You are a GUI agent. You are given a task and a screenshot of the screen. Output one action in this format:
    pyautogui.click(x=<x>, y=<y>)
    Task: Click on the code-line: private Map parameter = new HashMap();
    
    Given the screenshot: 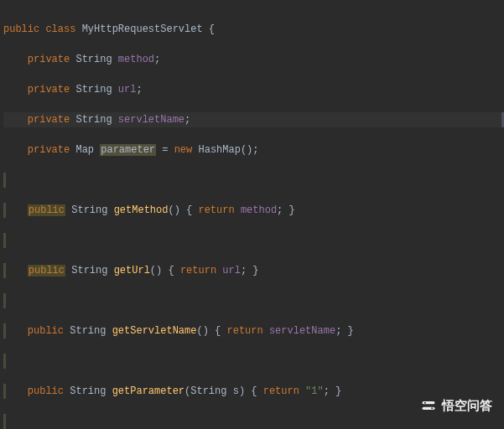 What is the action you would take?
    pyautogui.click(x=253, y=150)
    